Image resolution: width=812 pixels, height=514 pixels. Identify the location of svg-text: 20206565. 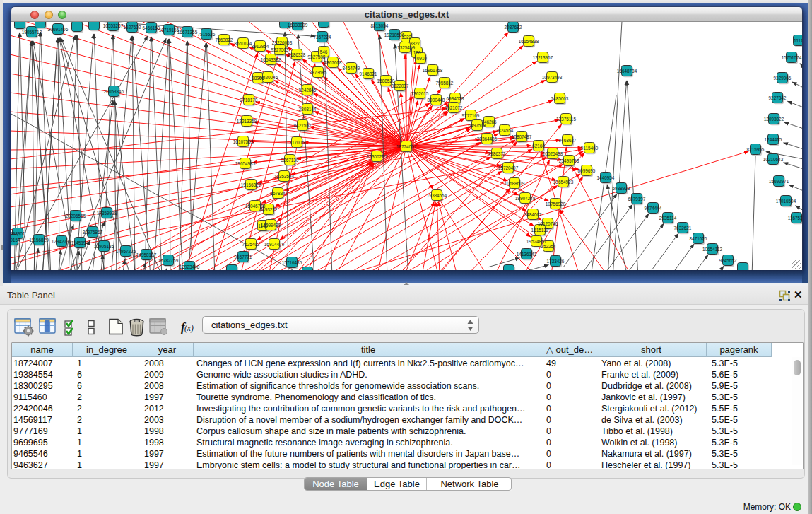
(76, 216).